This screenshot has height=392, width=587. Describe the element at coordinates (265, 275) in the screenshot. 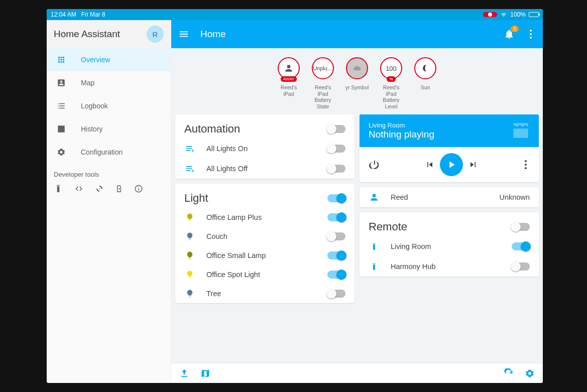

I see `light-row: Office Spot Light` at that location.